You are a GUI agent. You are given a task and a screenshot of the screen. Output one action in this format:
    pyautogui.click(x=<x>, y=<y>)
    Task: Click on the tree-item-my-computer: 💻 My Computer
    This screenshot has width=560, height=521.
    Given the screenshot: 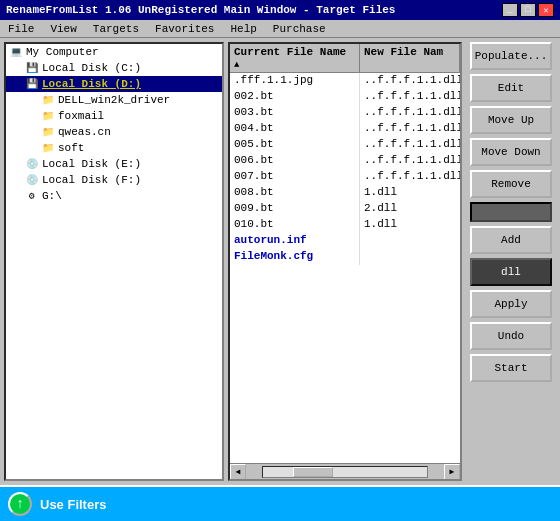 What is the action you would take?
    pyautogui.click(x=114, y=52)
    